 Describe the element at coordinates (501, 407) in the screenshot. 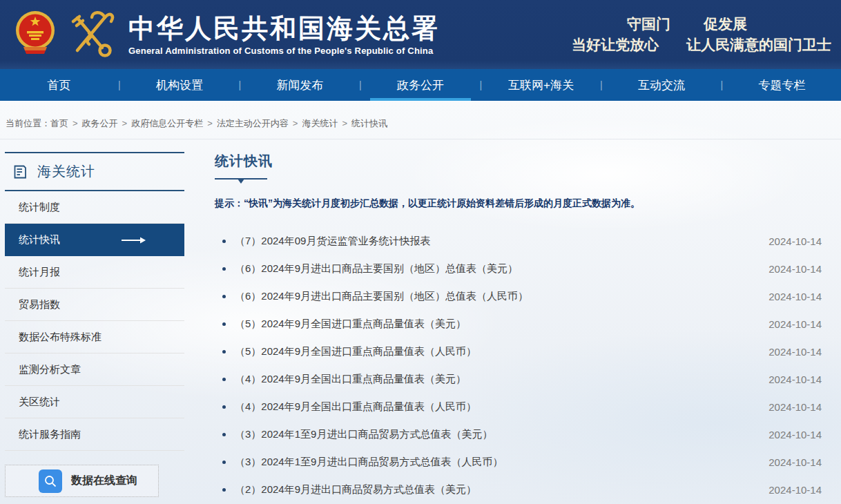

I see `list-item-title: （4）2024年9月全国出口重点商品量值表（人民币）` at that location.